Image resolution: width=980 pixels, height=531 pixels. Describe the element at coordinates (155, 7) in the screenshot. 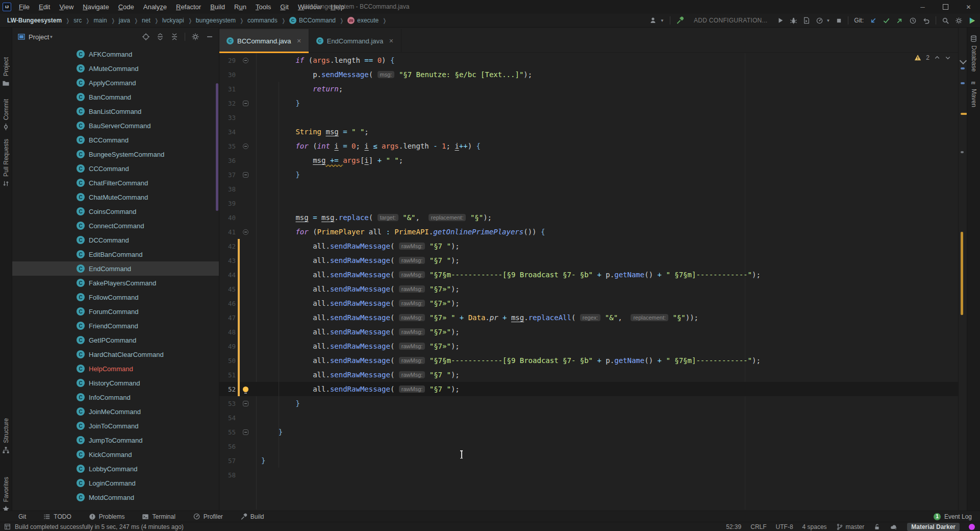

I see `menu-analyze: Analyze` at that location.